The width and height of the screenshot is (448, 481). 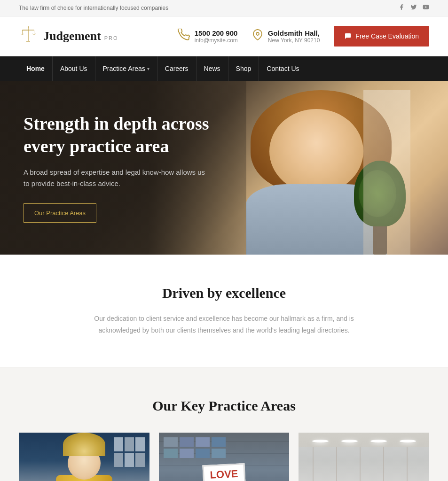 I want to click on top-bar-tagline: The law firm of choice for international…, so click(x=94, y=8).